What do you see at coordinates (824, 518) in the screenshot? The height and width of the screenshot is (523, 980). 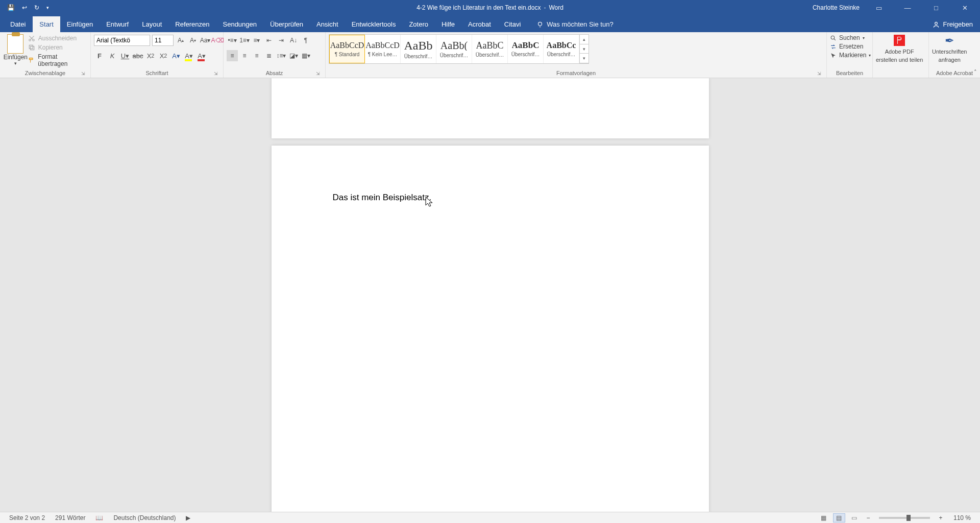 I see `view-read-mode-button: ▦` at bounding box center [824, 518].